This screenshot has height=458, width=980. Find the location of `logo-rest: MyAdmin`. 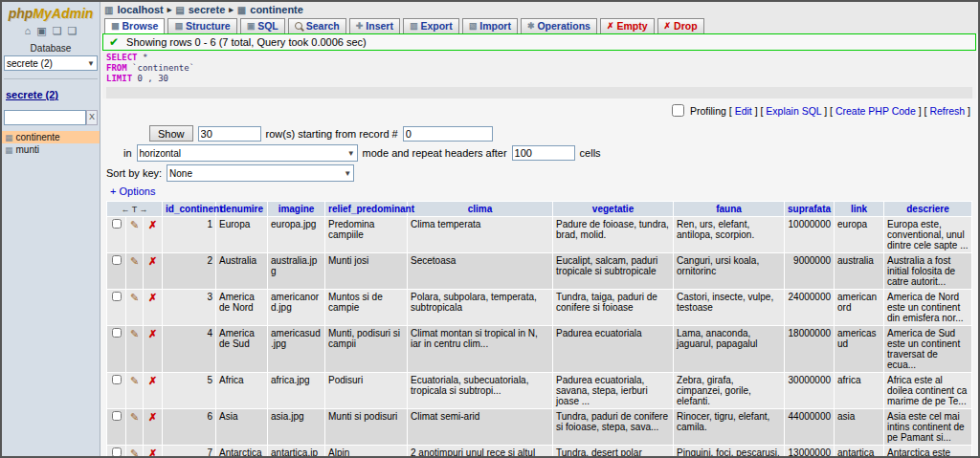

logo-rest: MyAdmin is located at coordinates (63, 13).